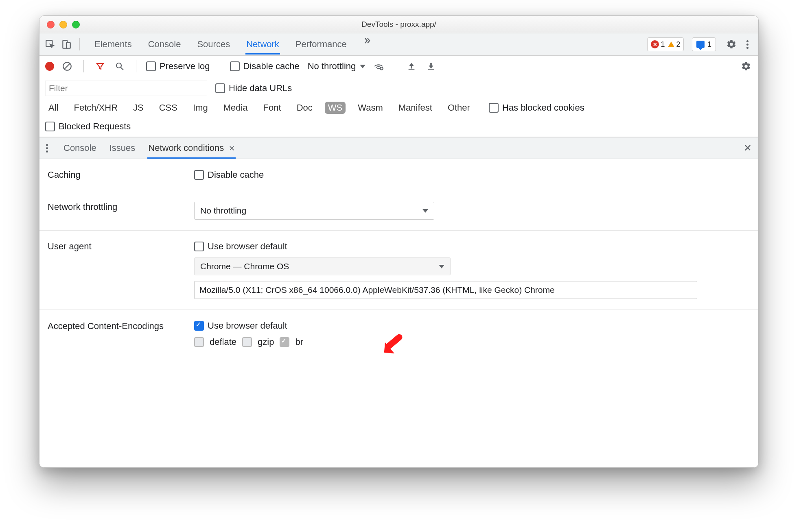 This screenshot has height=532, width=801. Describe the element at coordinates (399, 109) in the screenshot. I see `type-filter-bar: All Fetch/XHR JS CSS Img Media Font Doc …` at that location.